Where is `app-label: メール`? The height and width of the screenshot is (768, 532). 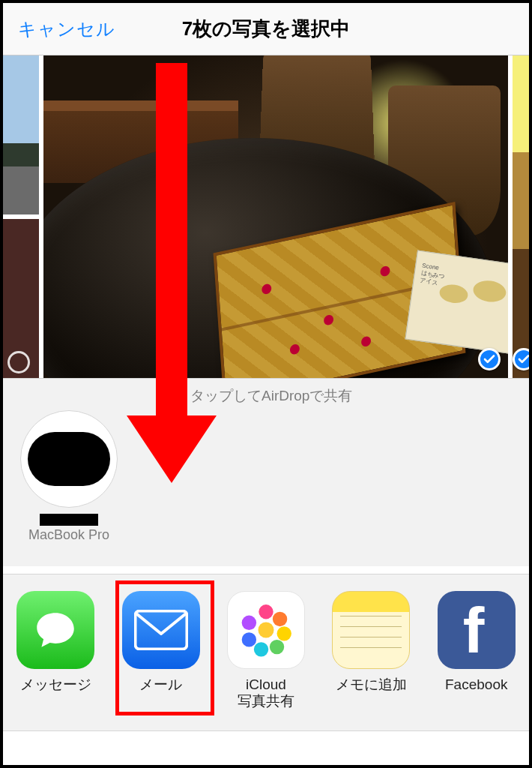
app-label: メール is located at coordinates (161, 685).